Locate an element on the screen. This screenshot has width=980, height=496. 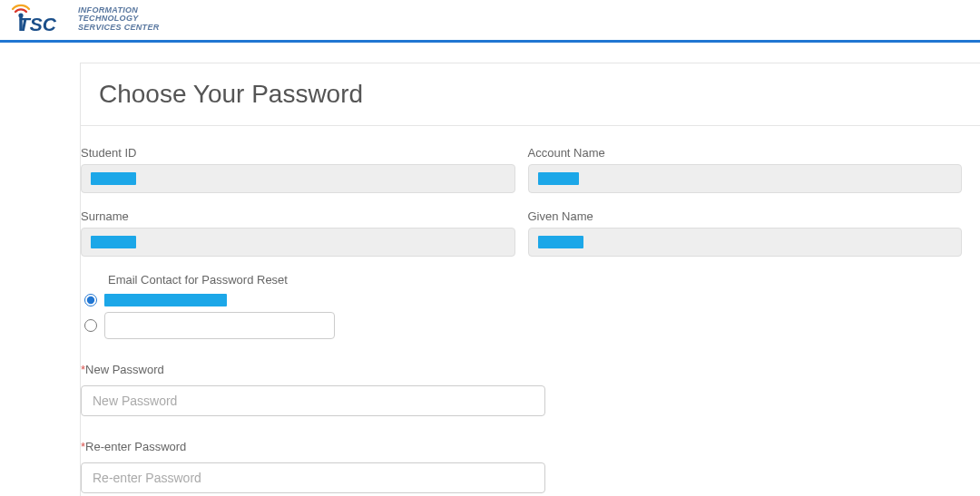
row-names: Surname Given Name is located at coordinates (521, 233).